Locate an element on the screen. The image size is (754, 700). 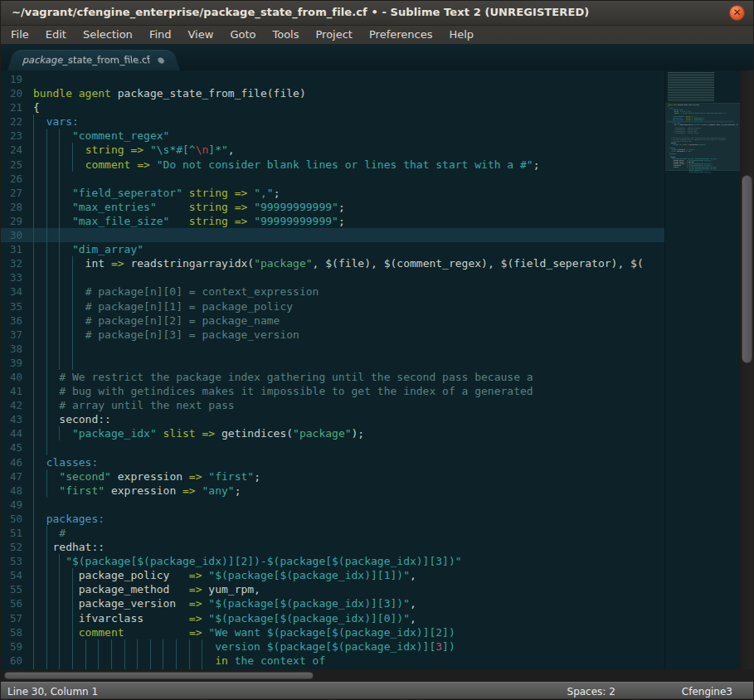
menu-item-view: View is located at coordinates (201, 35).